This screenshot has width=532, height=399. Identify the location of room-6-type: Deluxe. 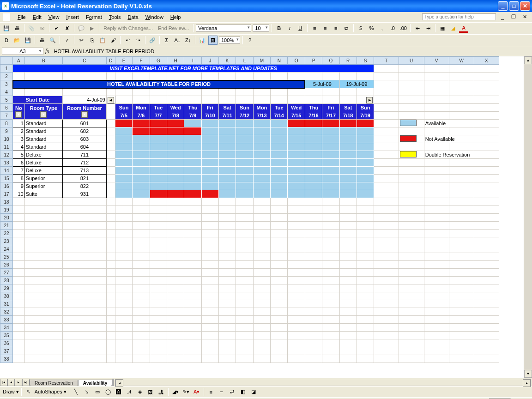
(43, 171).